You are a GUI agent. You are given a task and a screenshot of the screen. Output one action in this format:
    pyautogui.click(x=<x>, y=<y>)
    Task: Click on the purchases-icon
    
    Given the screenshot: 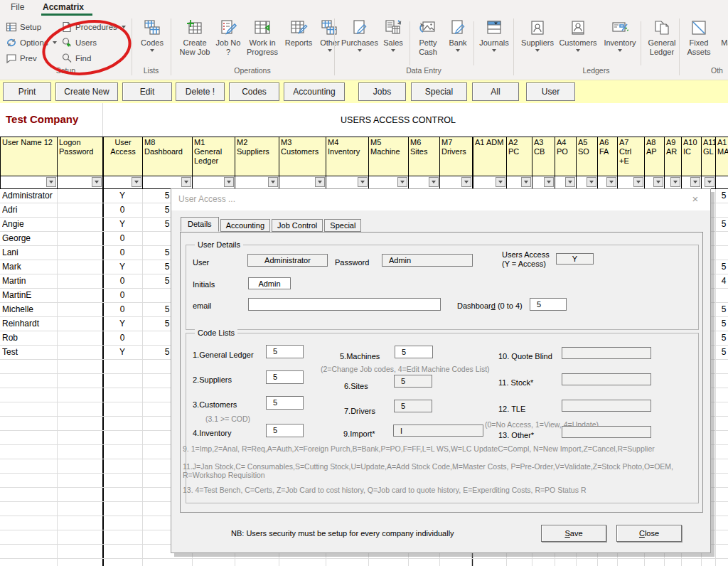 What is the action you would take?
    pyautogui.click(x=360, y=28)
    